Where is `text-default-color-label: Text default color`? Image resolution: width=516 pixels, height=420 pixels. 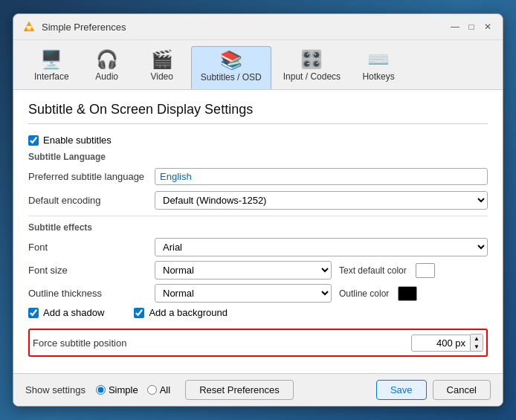 text-default-color-label: Text default color is located at coordinates (373, 271).